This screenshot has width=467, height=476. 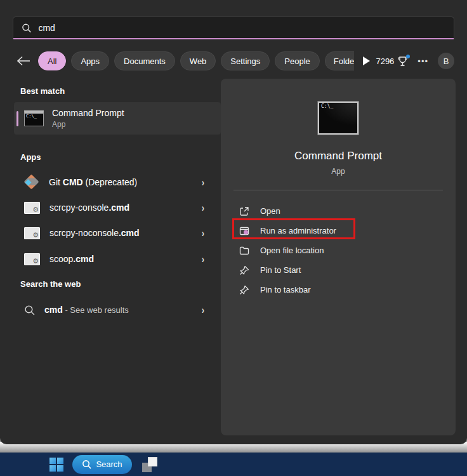 I want to click on divider, so click(x=338, y=190).